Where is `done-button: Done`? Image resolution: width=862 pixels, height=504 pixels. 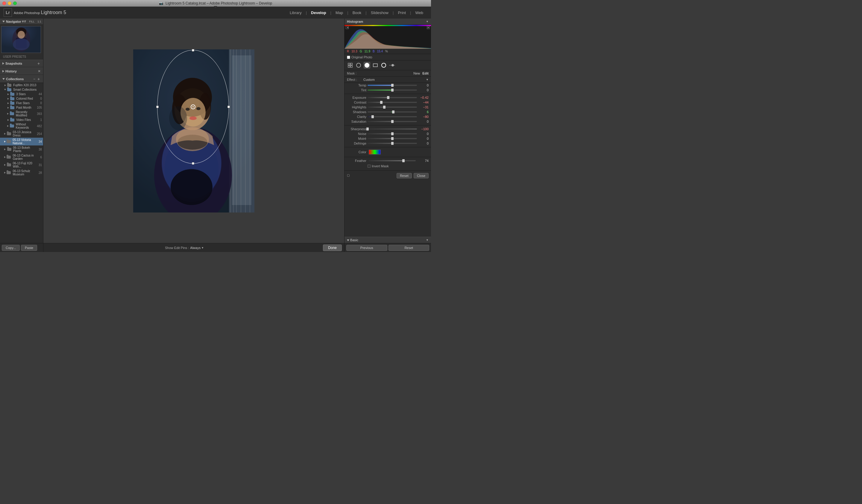
done-button: Done is located at coordinates (332, 248).